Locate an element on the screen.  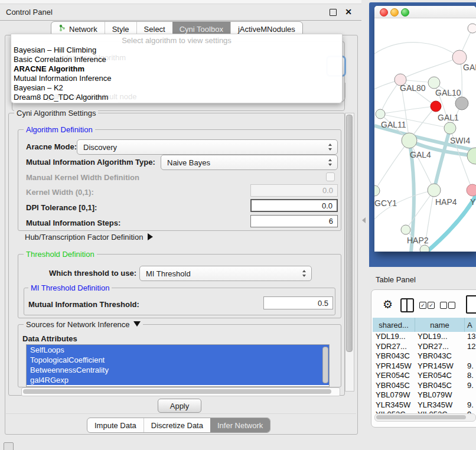
minimize-traffic-light is located at coordinates (395, 12).